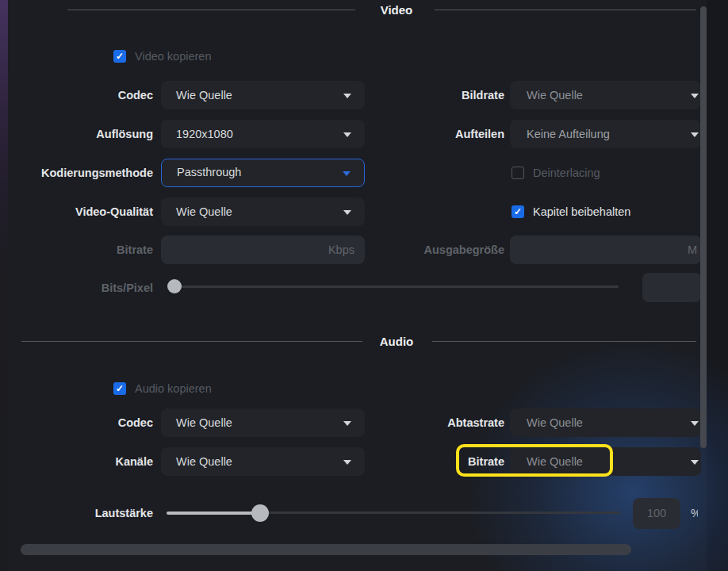 The image size is (728, 571). Describe the element at coordinates (443, 462) in the screenshot. I see `audio-bitrate-label: Bitrate` at that location.